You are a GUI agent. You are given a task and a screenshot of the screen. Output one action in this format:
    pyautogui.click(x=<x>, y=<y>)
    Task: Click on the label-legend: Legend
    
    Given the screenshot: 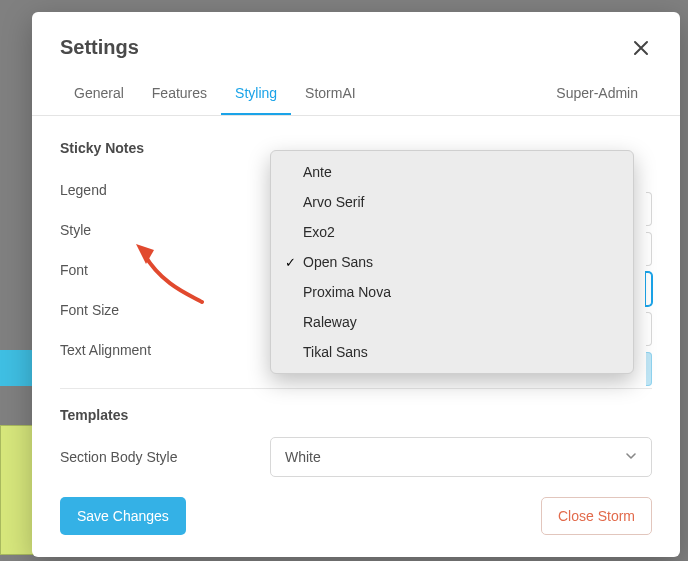 What is the action you would take?
    pyautogui.click(x=165, y=190)
    